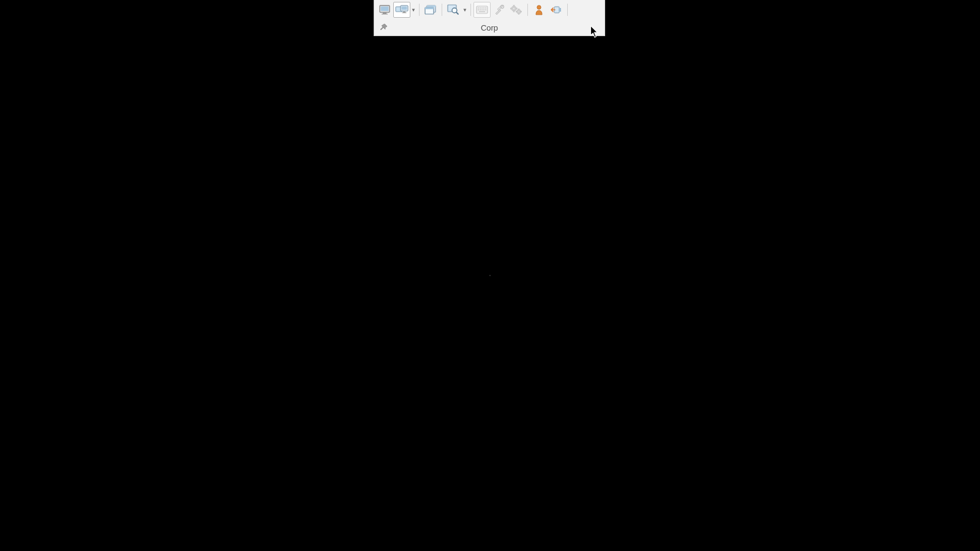 The image size is (980, 551). I want to click on tools-icon, so click(499, 10).